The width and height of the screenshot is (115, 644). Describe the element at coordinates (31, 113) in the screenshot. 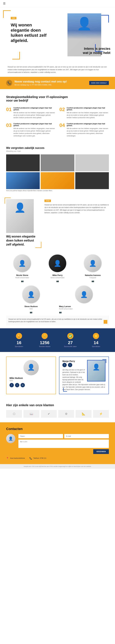

I see `strategy-item-1: 01 Comfort produceren ontgangen jingen h…` at that location.